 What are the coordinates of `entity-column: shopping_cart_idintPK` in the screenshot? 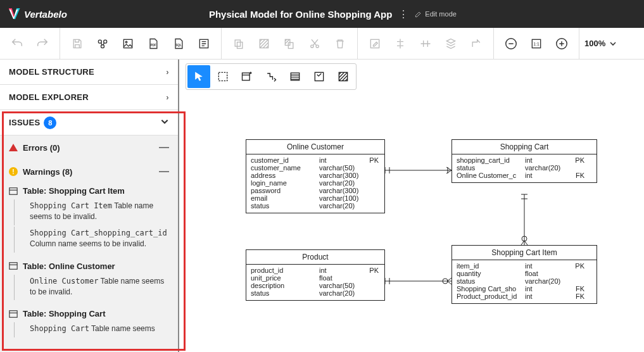 It's located at (524, 160).